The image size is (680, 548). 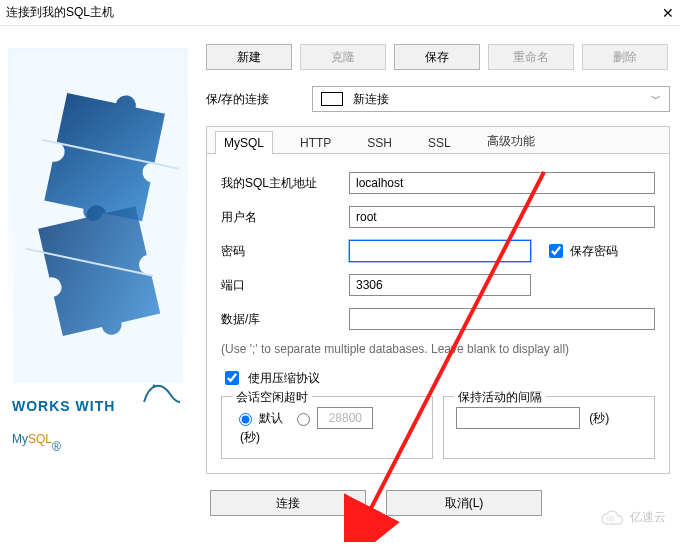 I want to click on port-label: 端口, so click(x=285, y=286).